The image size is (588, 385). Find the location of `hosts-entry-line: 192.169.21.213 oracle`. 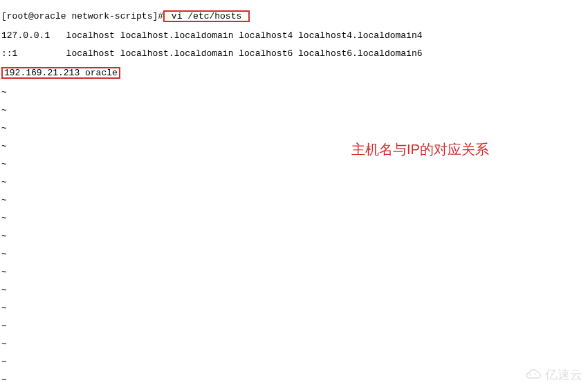

hosts-entry-line: 192.169.21.213 oracle is located at coordinates (294, 73).